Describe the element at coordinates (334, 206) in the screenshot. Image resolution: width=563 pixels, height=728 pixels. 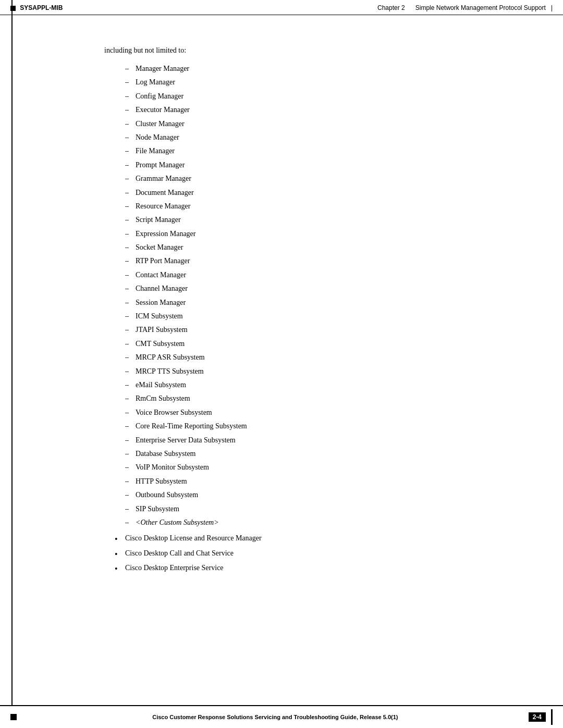
I see `list-item: Resource Manager` at that location.